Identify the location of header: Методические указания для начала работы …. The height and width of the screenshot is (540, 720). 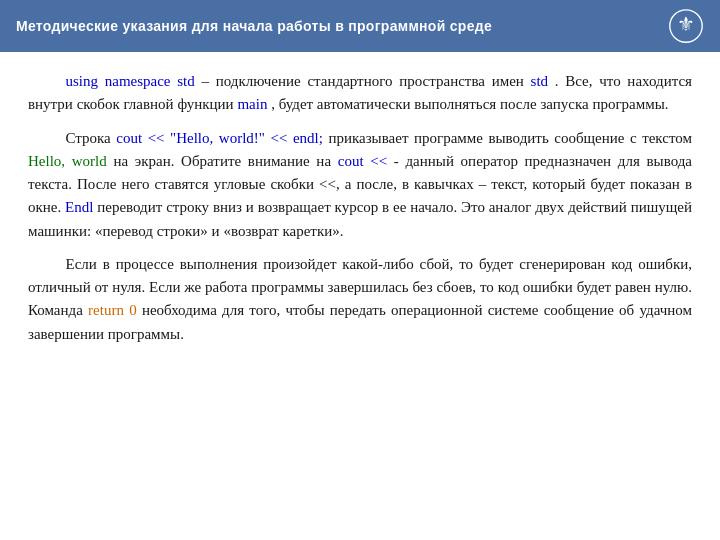
(360, 26).